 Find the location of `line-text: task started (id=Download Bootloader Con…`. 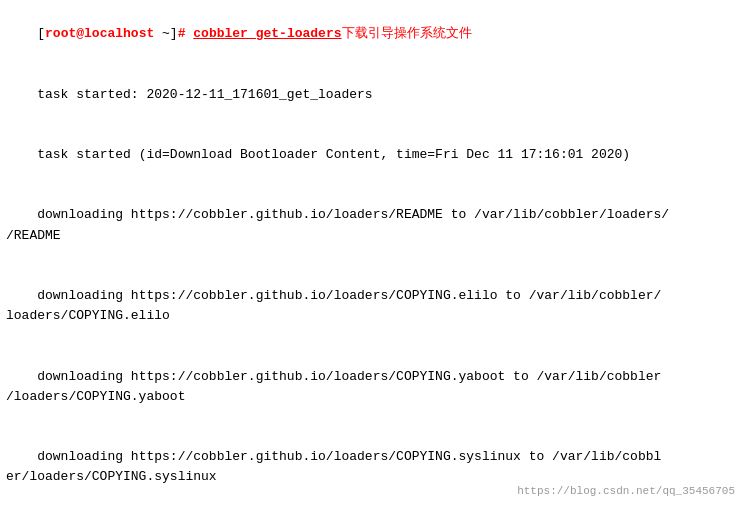

line-text: task started (id=Download Bootloader Con… is located at coordinates (334, 154).